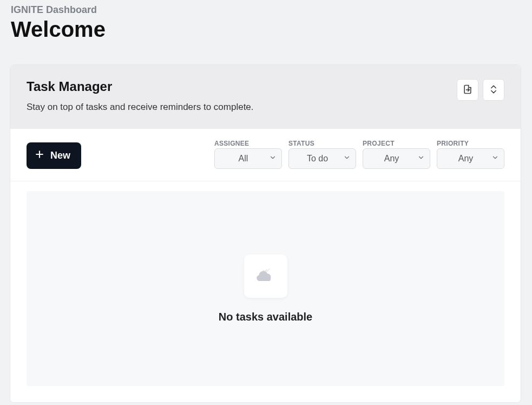  What do you see at coordinates (140, 107) in the screenshot?
I see `card-subtitle: Stay on top of tasks and receive reminde…` at bounding box center [140, 107].